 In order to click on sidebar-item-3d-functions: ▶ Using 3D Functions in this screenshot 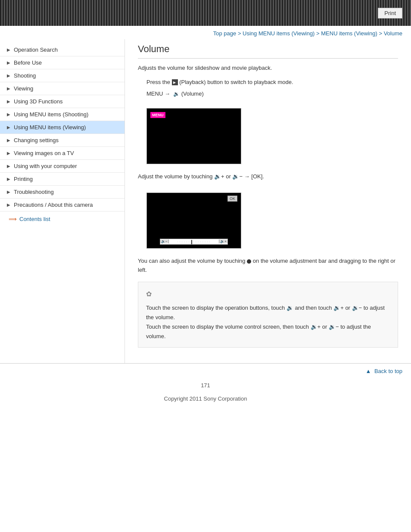, I will do `click(62, 102)`.